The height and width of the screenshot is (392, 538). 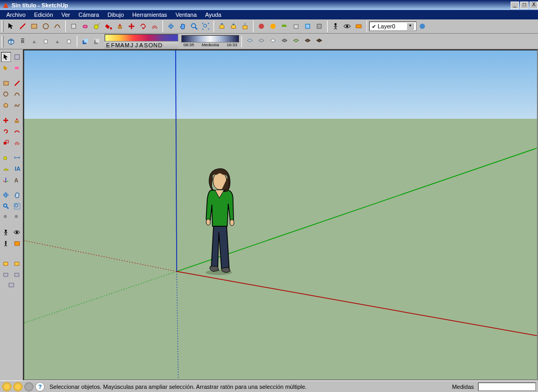 I want to click on menu-camara: Cámara, so click(x=88, y=15).